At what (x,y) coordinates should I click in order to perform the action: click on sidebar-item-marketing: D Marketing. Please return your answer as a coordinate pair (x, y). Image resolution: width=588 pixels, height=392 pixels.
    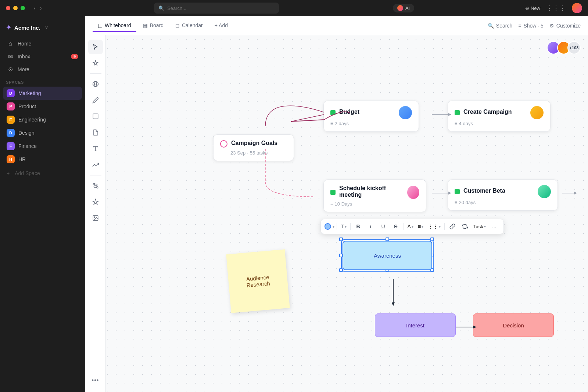
    Looking at the image, I should click on (43, 93).